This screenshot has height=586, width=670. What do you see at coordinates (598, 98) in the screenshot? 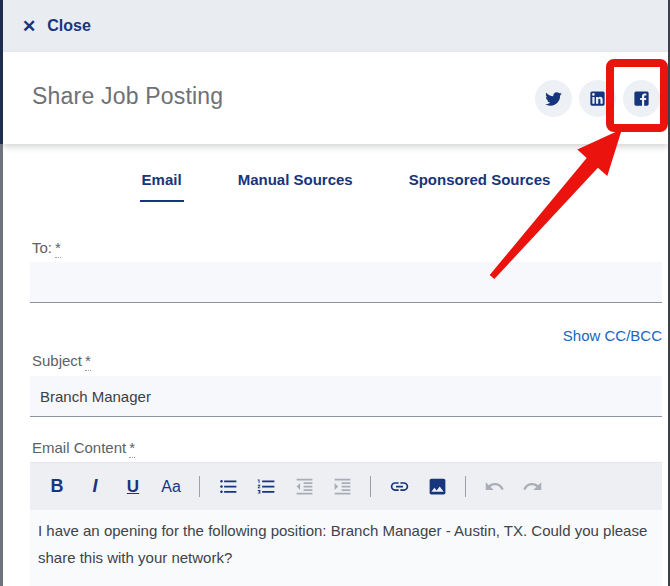
I see `social-share-buttons` at bounding box center [598, 98].